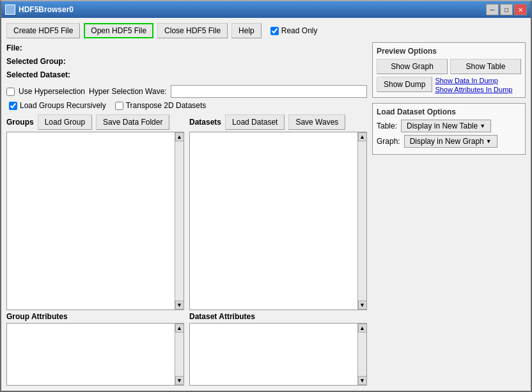 This screenshot has width=532, height=392. I want to click on transpose-checkbox-row: Transpose 2D Datasets, so click(161, 106).